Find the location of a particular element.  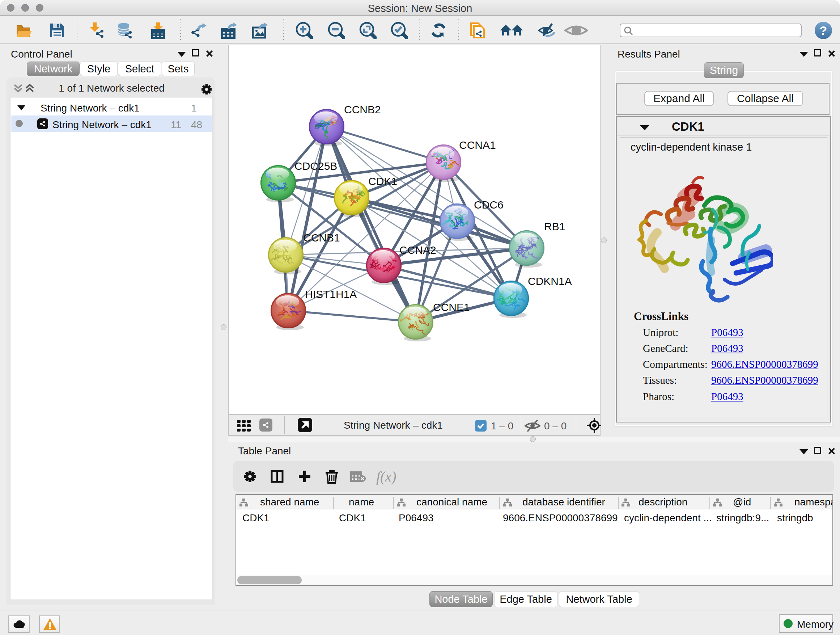

svg-text: RB1 is located at coordinates (554, 226).